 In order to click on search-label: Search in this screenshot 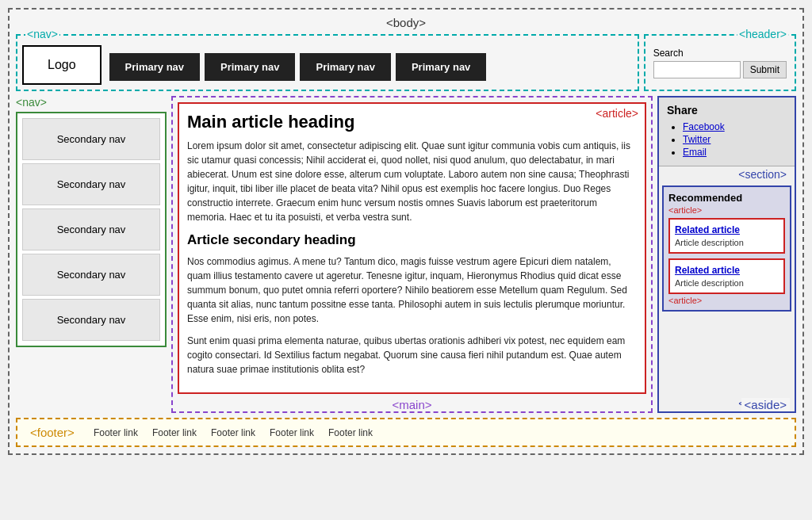, I will do `click(720, 53)`.